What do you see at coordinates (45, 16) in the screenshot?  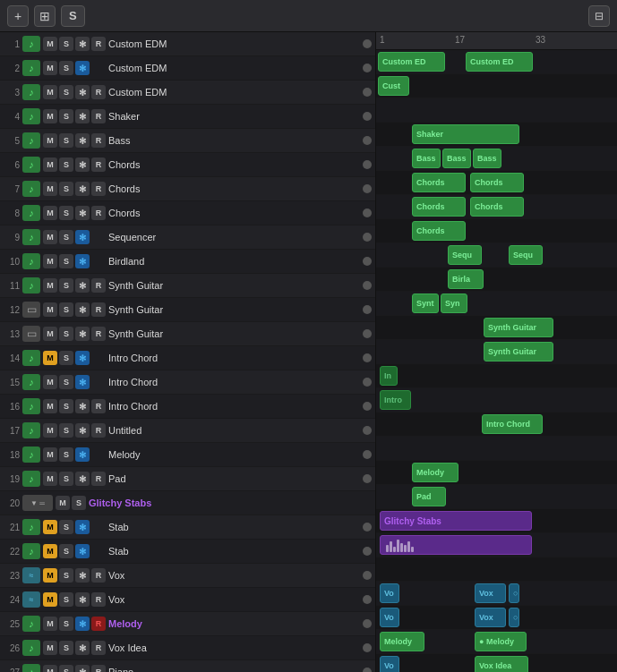 I see `group-button: ⊞` at bounding box center [45, 16].